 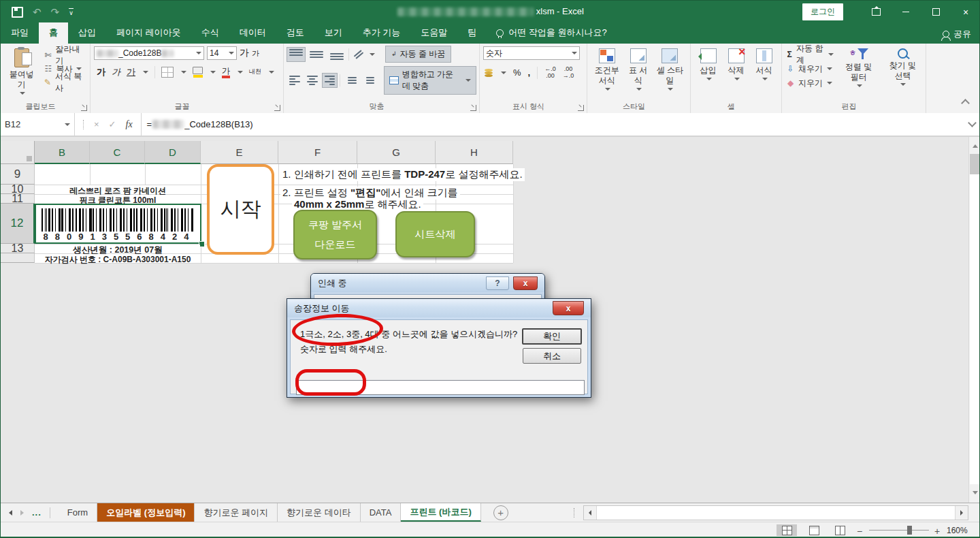 I want to click on alignment-dialog-launcher-icon, so click(x=474, y=108).